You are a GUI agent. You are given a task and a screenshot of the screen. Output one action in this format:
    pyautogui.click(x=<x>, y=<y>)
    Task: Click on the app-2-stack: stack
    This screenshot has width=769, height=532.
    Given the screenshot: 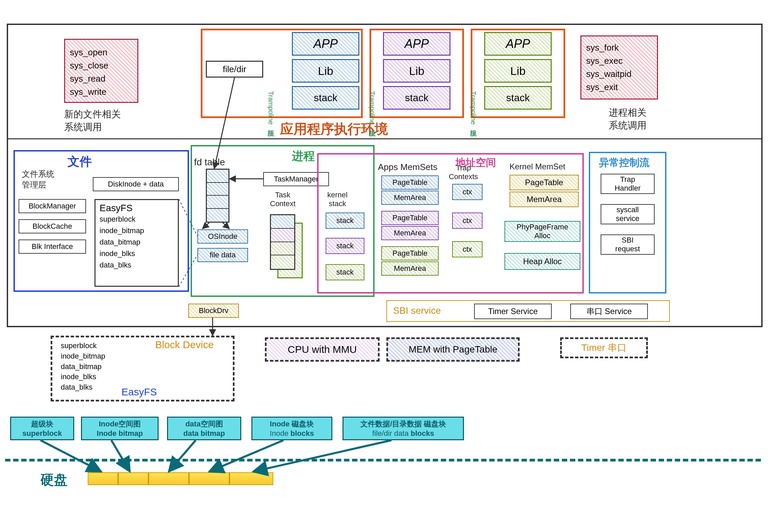 What is the action you would take?
    pyautogui.click(x=417, y=98)
    